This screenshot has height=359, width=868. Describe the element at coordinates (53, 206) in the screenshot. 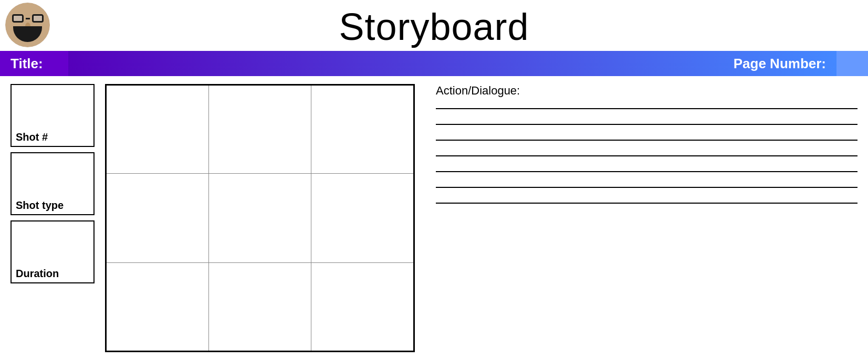

I see `shot-type-label: Shot type` at that location.